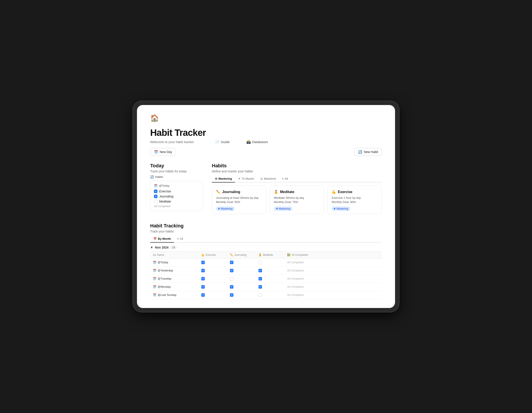 Image resolution: width=532 pixels, height=413 pixels. I want to click on td-all-completed-0: All Completed, so click(302, 263).